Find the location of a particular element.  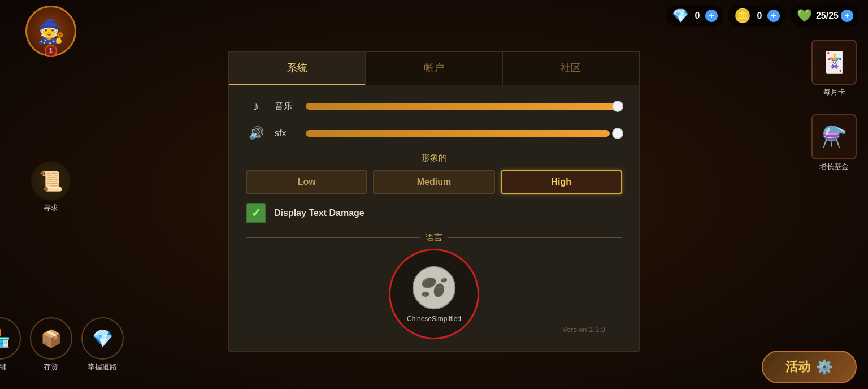

quality-buttons: Low Medium High is located at coordinates (434, 182).